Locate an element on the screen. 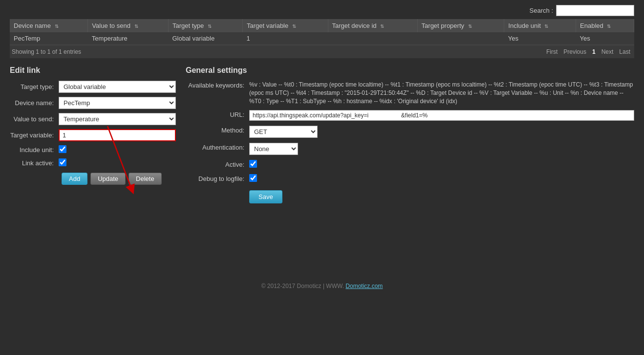  sort-icon-target-property: ⇅ is located at coordinates (470, 26).